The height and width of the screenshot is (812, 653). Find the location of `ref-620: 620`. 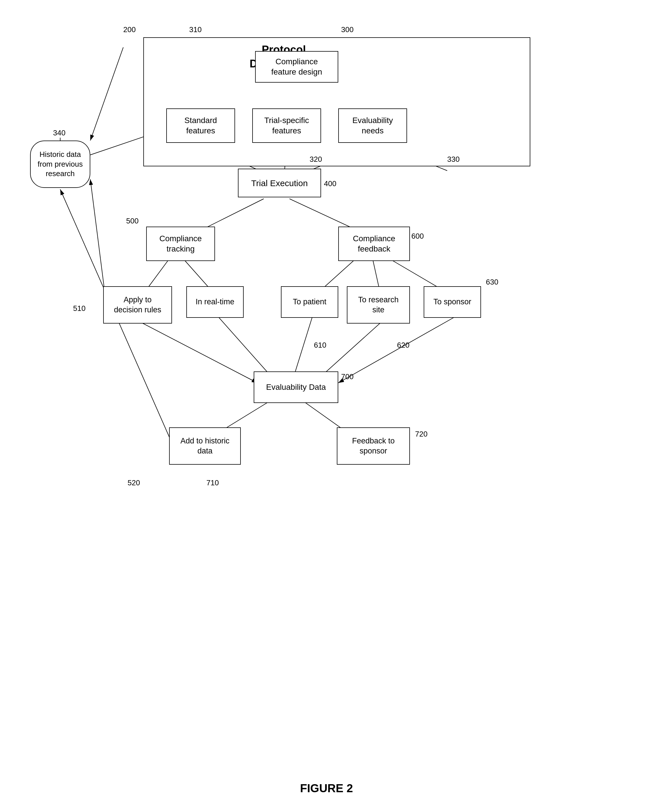

ref-620: 620 is located at coordinates (403, 345).